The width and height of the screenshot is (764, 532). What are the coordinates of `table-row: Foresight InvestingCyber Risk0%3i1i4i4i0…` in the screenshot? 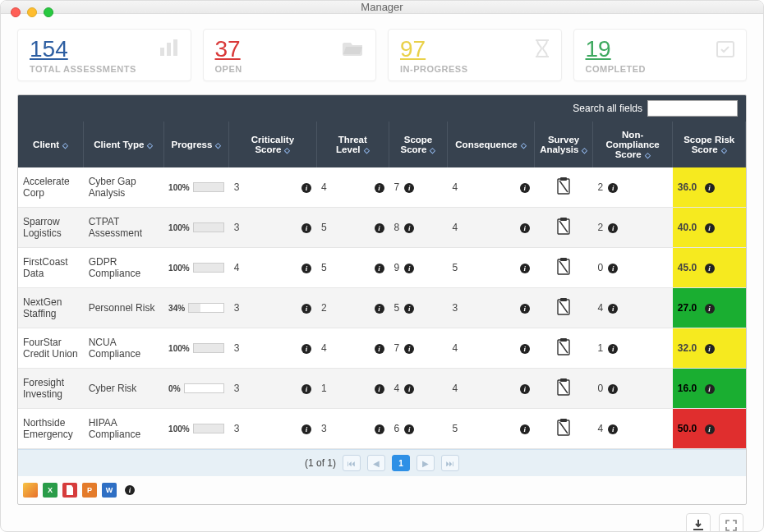 It's located at (382, 389).